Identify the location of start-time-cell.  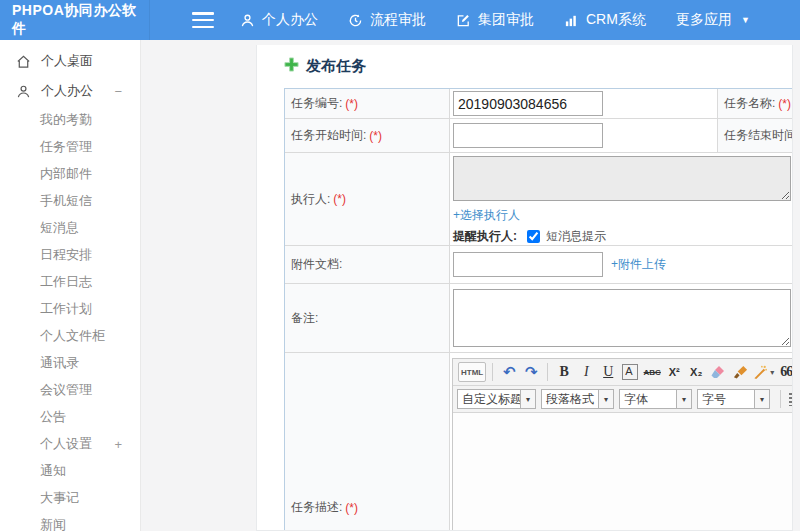
(584, 136).